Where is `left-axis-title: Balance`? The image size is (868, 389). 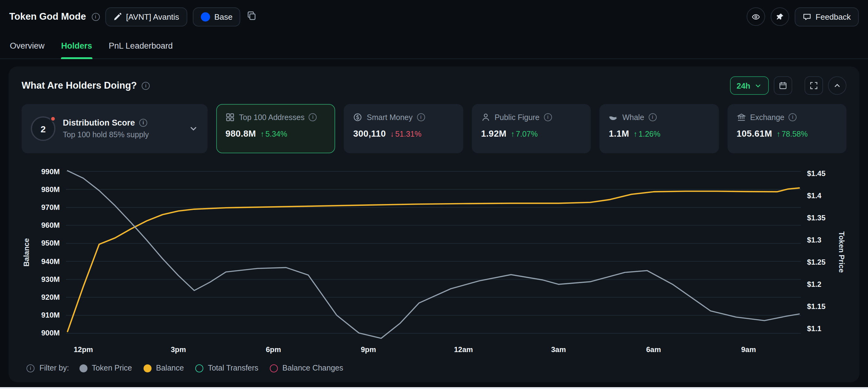 left-axis-title: Balance is located at coordinates (26, 253).